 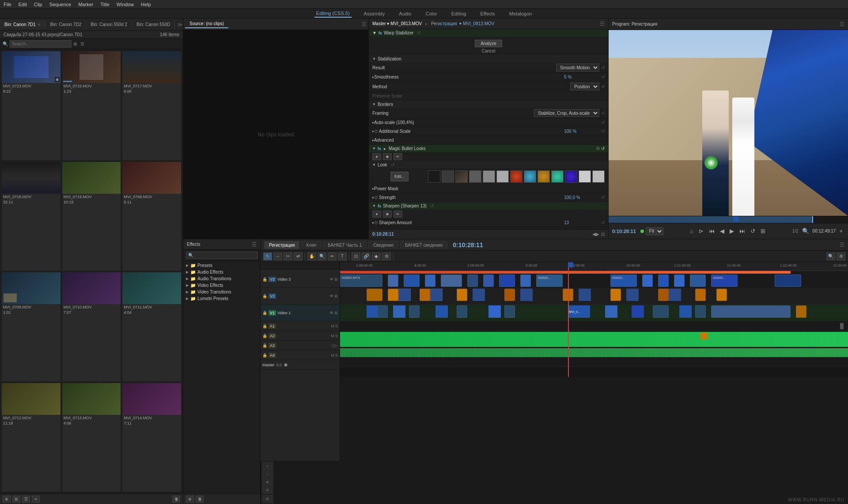 What do you see at coordinates (724, 281) in the screenshot?
I see `clip-v3-16: 00000...` at bounding box center [724, 281].